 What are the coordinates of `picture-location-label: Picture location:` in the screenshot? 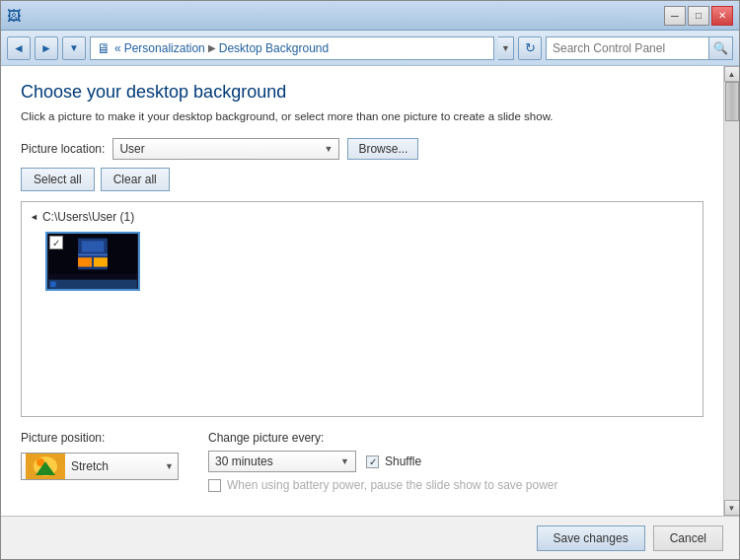 It's located at (63, 149).